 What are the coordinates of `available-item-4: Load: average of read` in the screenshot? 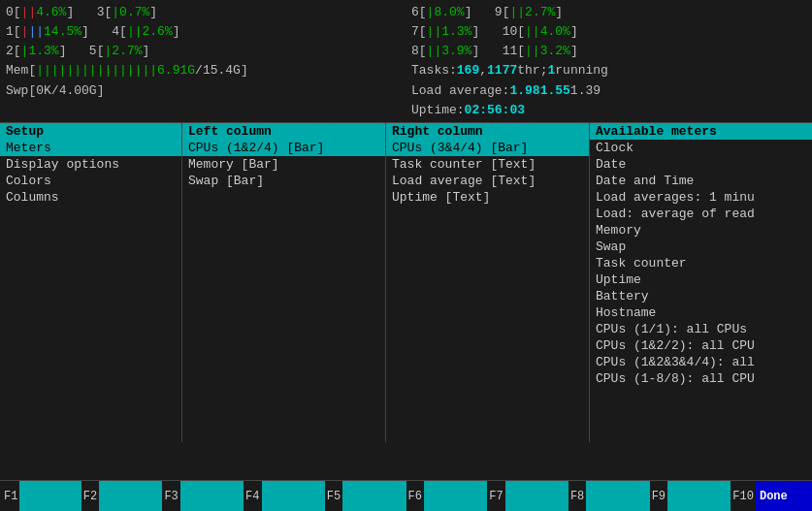 It's located at (700, 213).